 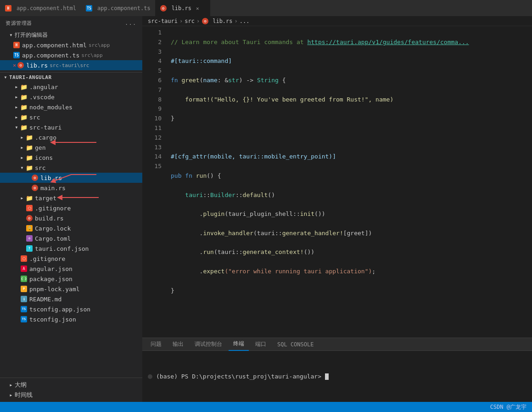 I want to click on folder-label: node_modules, so click(x=51, y=107).